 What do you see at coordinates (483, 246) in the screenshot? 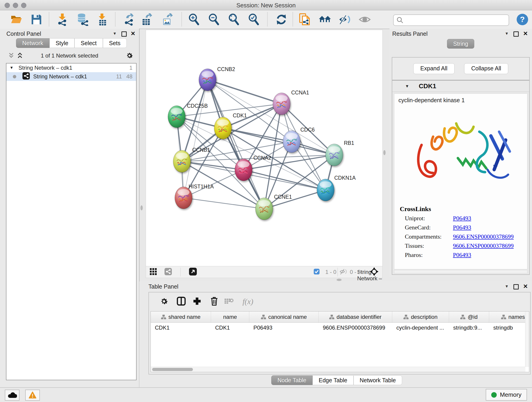
I see `crosslink-tissues: 9606.ENSP00000378699` at bounding box center [483, 246].